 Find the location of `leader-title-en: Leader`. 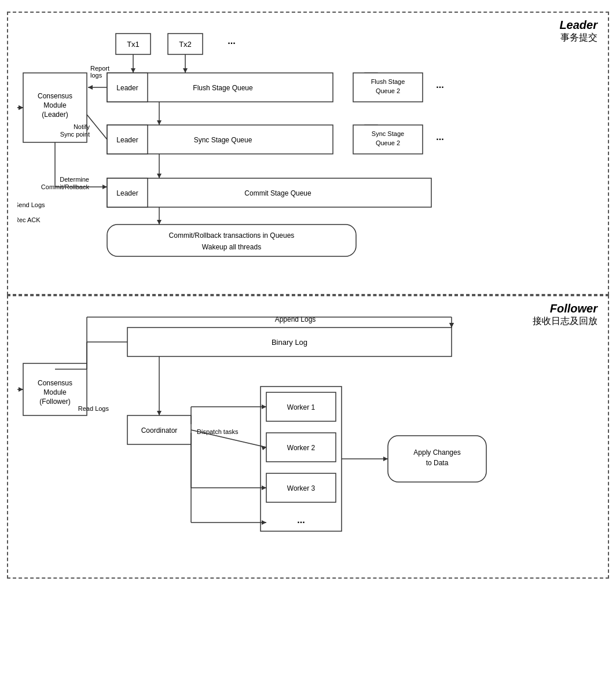

leader-title-en: Leader is located at coordinates (578, 25).